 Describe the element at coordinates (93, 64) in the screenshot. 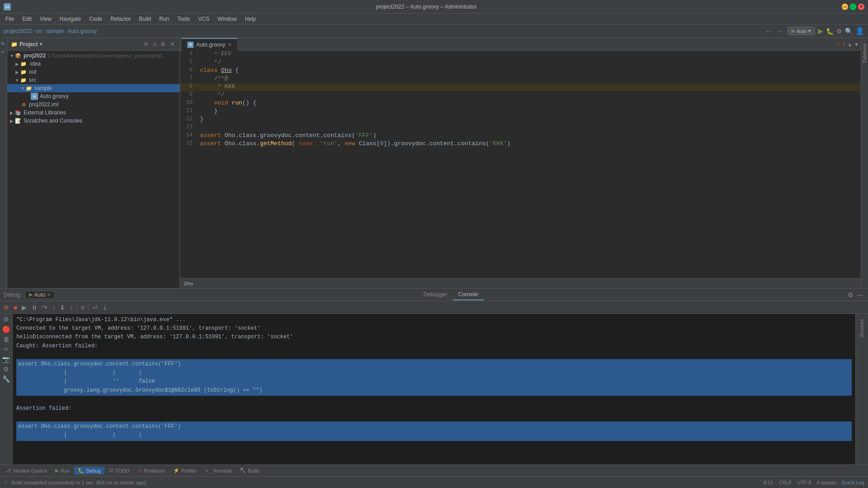

I see `tree-item-idea: ▶ 📁 .idea` at that location.